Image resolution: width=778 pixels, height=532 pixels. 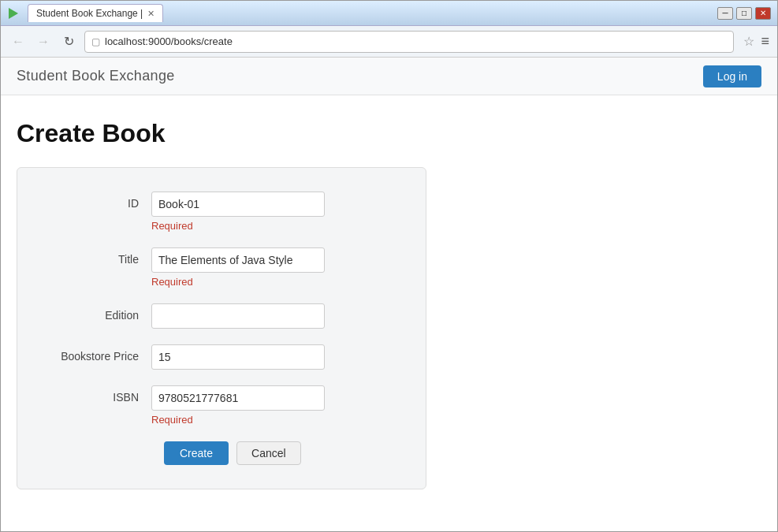 What do you see at coordinates (749, 41) in the screenshot?
I see `bookmark-icon: ☆` at bounding box center [749, 41].